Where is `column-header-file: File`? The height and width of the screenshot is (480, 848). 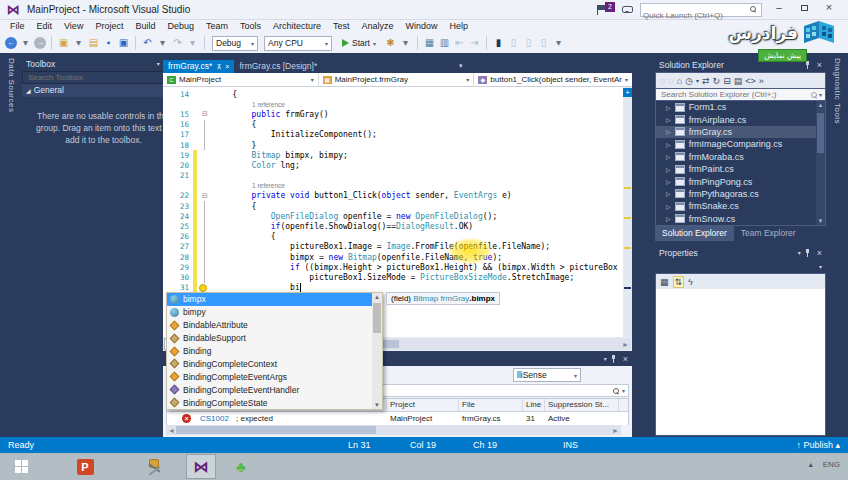
column-header-file: File is located at coordinates (491, 405).